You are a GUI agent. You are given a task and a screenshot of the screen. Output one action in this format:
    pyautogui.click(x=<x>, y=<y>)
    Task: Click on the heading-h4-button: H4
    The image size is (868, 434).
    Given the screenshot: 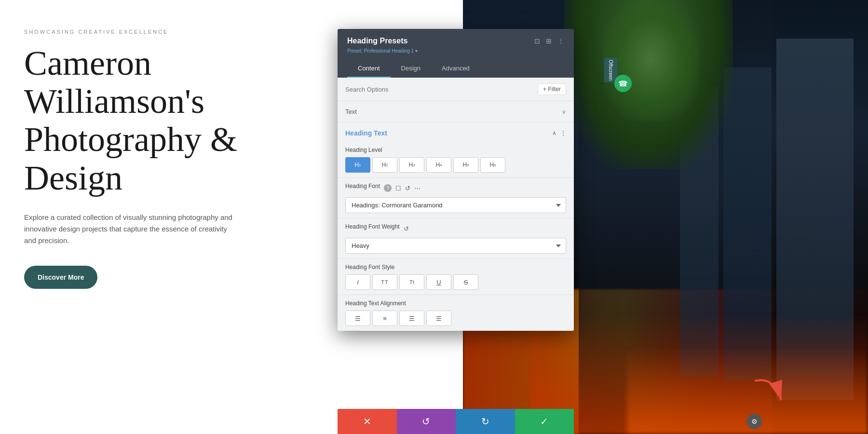 What is the action you would take?
    pyautogui.click(x=439, y=165)
    